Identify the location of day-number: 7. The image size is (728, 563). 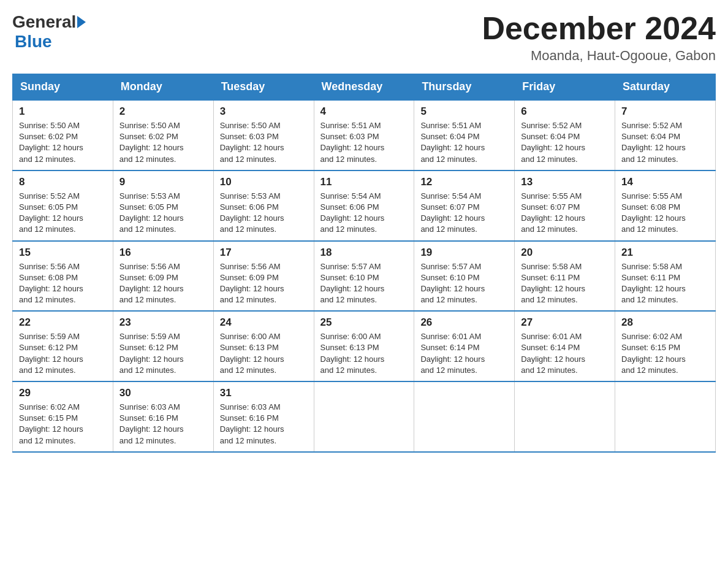
(665, 112).